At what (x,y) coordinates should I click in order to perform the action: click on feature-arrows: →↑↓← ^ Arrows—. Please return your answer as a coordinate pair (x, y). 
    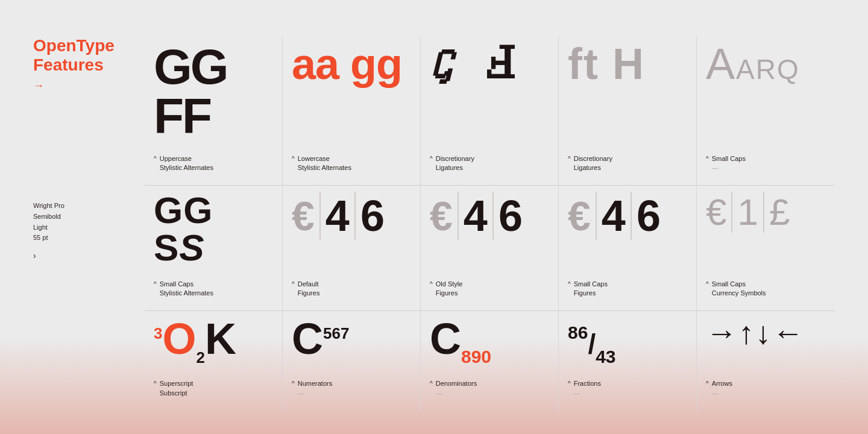
    Looking at the image, I should click on (766, 360).